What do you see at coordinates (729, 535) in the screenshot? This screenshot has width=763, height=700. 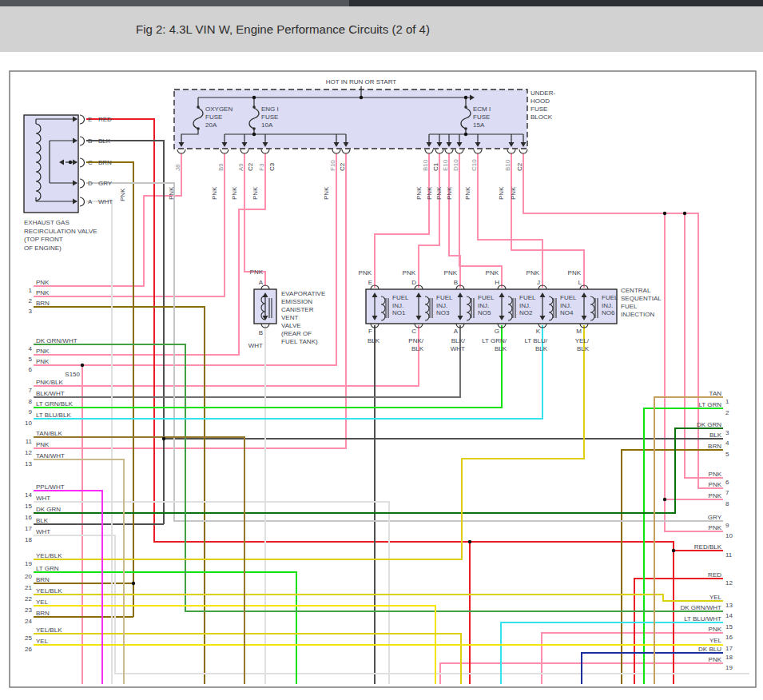 I see `right-pin-number: 10` at bounding box center [729, 535].